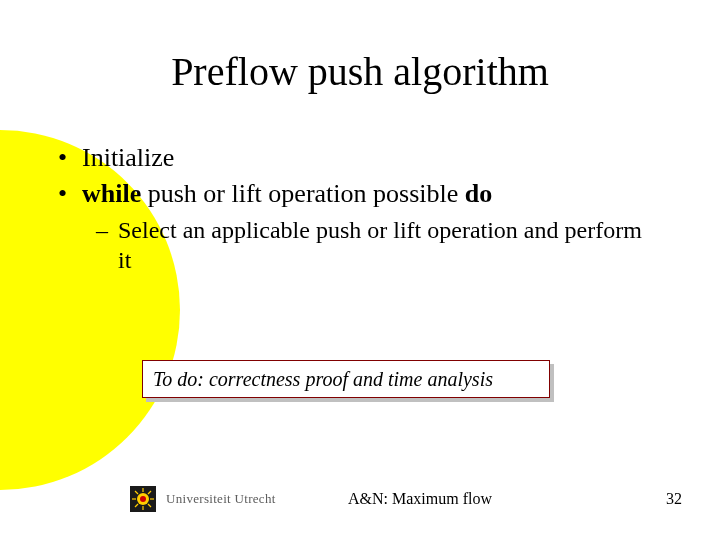 The image size is (720, 540). Describe the element at coordinates (387, 245) in the screenshot. I see `sub-bullet-text: Select an applicable push or lift operat…` at that location.